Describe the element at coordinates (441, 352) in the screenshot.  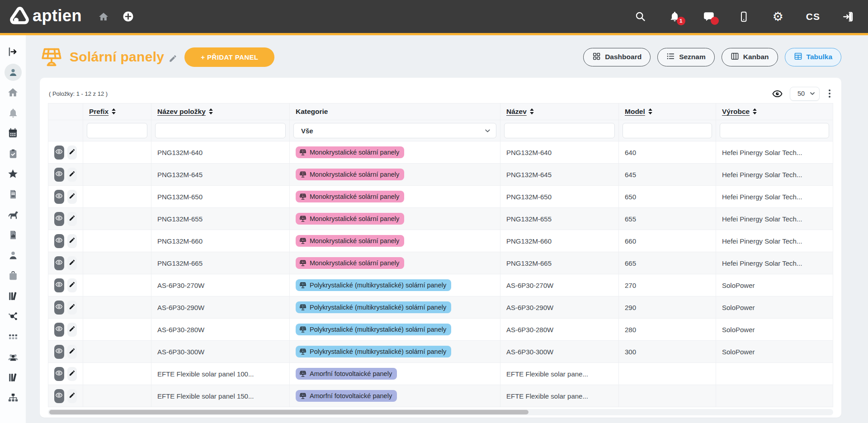
I see `table-row: AS-6P30-300W Polykrystalické (multikryst…` at that location.